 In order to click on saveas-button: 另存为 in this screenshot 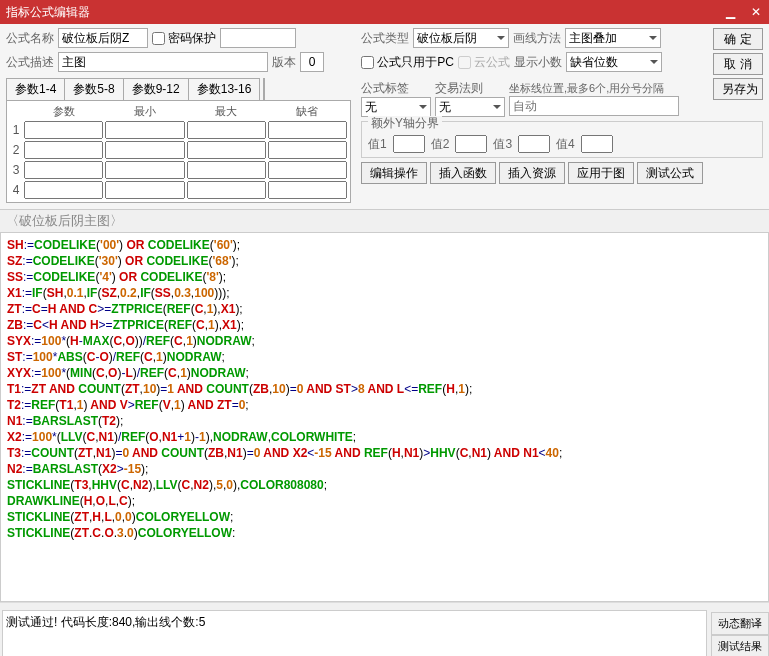, I will do `click(738, 89)`.